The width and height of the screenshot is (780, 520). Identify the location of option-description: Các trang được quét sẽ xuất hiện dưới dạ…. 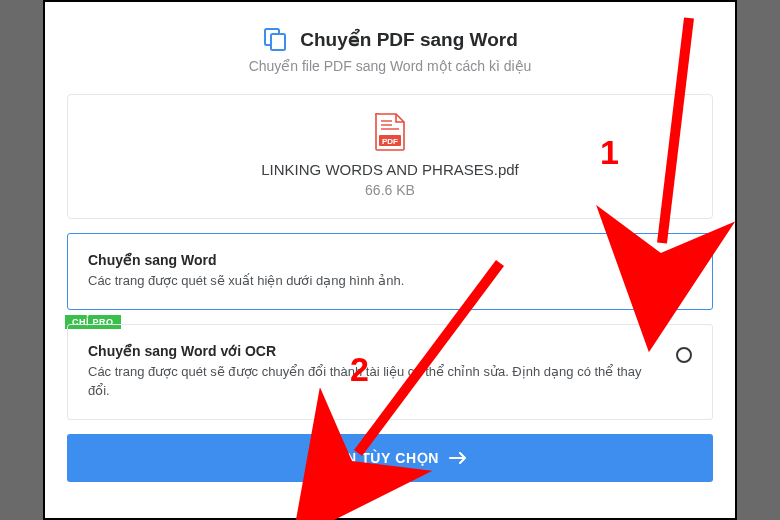
(370, 282).